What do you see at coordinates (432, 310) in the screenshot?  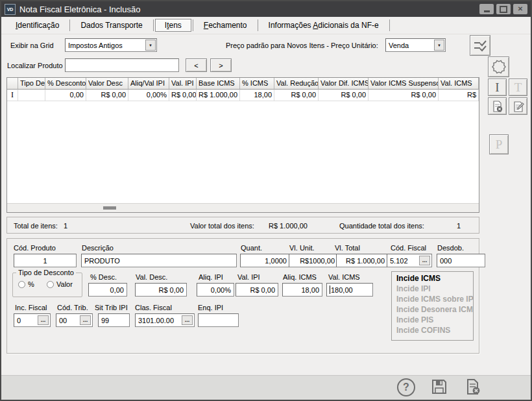 I see `incide-list-item: Incide Desonera ICMS` at bounding box center [432, 310].